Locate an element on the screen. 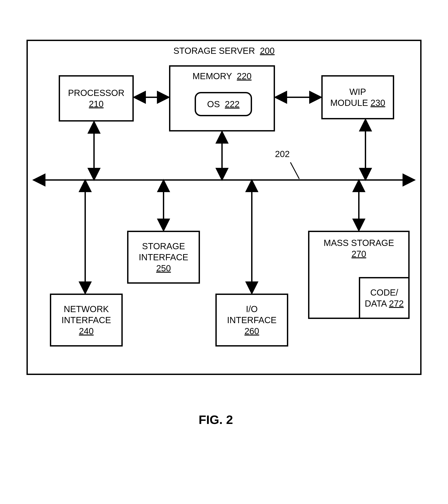 Image resolution: width=448 pixels, height=504 pixels. memory-name: MEMORY is located at coordinates (212, 76).